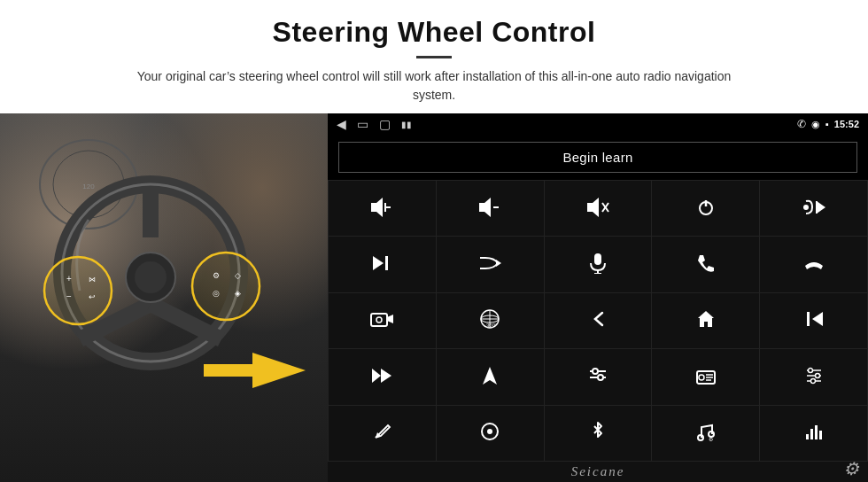 The width and height of the screenshot is (868, 482). I want to click on phone-call-cell, so click(705, 264).